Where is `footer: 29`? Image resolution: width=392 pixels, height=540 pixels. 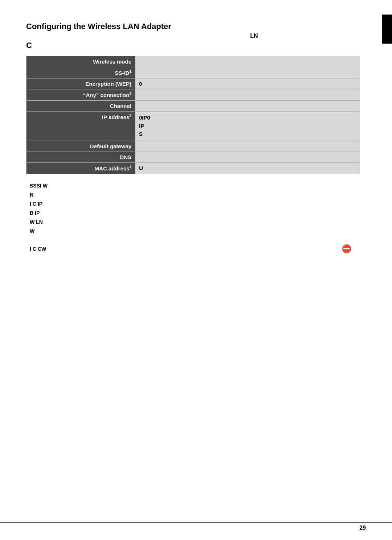 footer: 29 is located at coordinates (196, 527).